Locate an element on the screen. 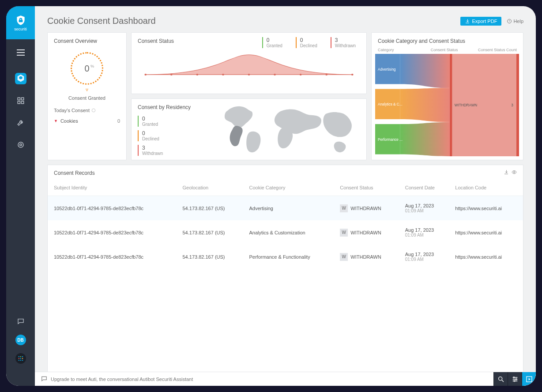 This screenshot has height=392, width=542. stat-granted: 0 Granted is located at coordinates (272, 42).